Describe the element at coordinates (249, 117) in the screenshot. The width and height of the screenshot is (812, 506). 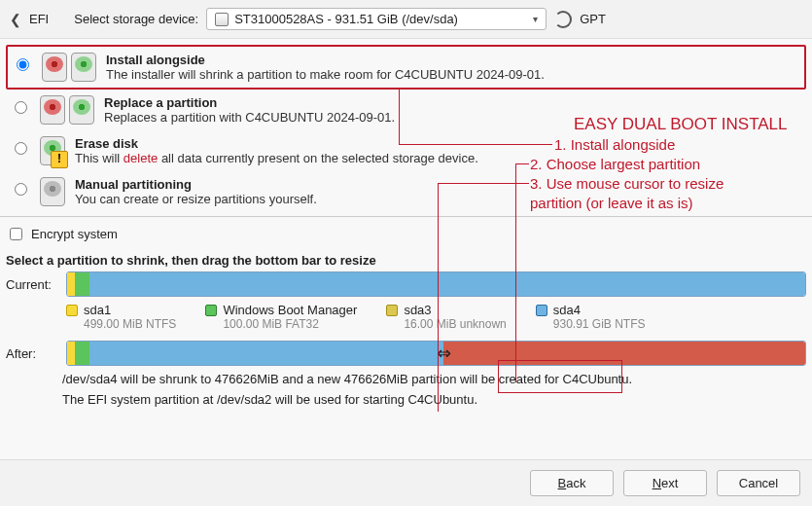
I see `option-desc: Replaces a partition with C4CUBUNTU 2024…` at that location.